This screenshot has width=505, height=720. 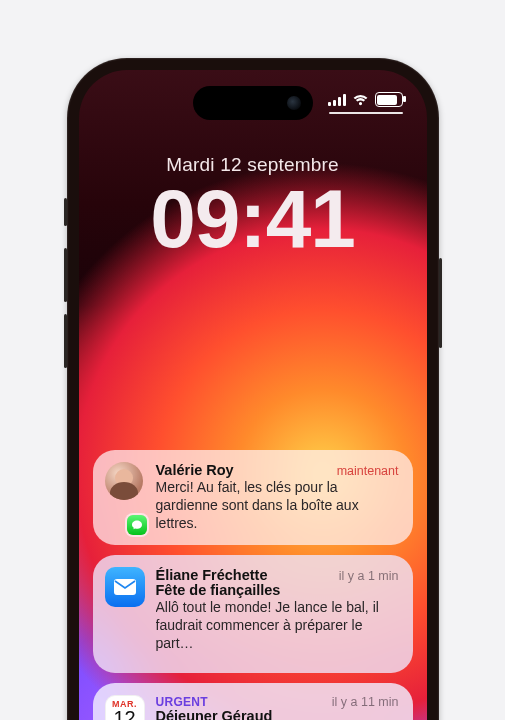 I want to click on volume-up-button, so click(x=66, y=275).